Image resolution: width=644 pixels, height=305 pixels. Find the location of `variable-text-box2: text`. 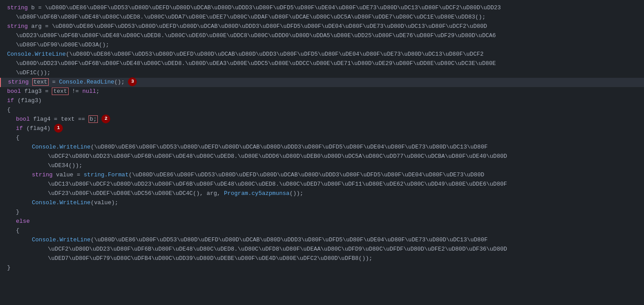

variable-text-box2: text is located at coordinates (60, 91).